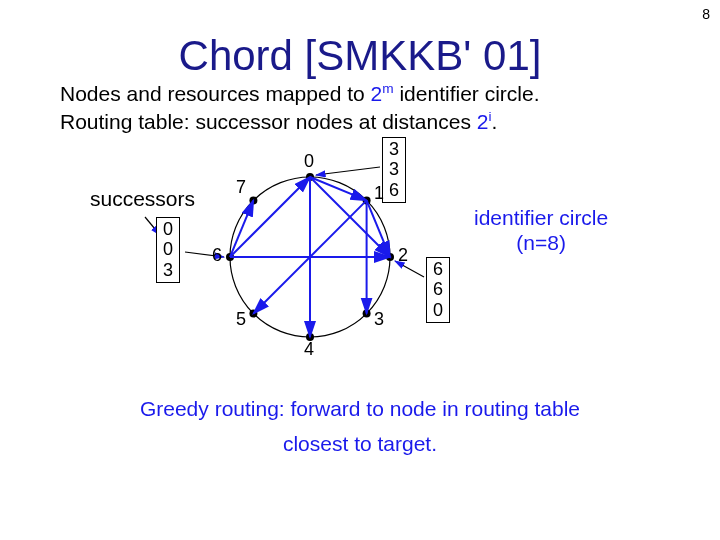 The width and height of the screenshot is (720, 540). What do you see at coordinates (706, 14) in the screenshot?
I see `page-number: 8` at bounding box center [706, 14].